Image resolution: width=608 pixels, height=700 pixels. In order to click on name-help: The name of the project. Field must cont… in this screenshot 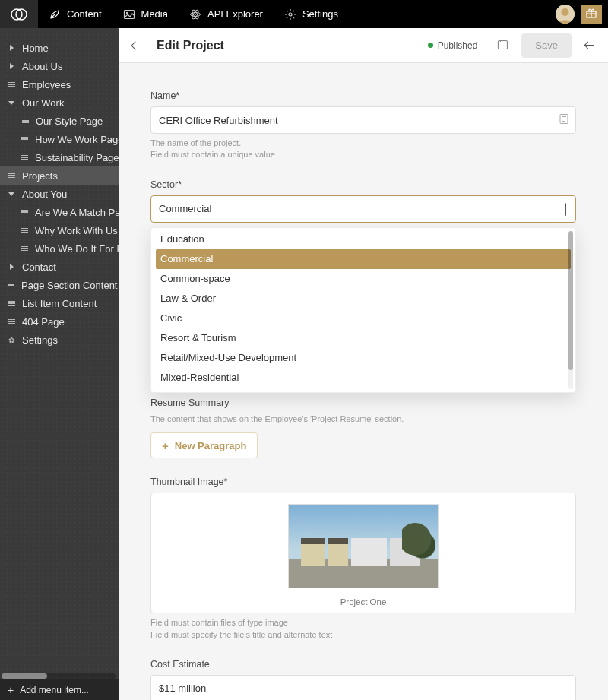, I will do `click(363, 149)`.